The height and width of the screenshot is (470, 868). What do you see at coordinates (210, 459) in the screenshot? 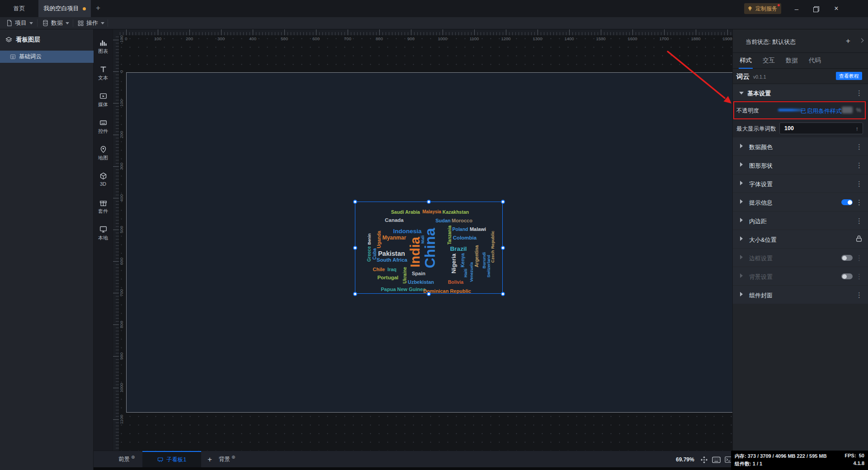
I see `add-subboard-button: +` at bounding box center [210, 459].